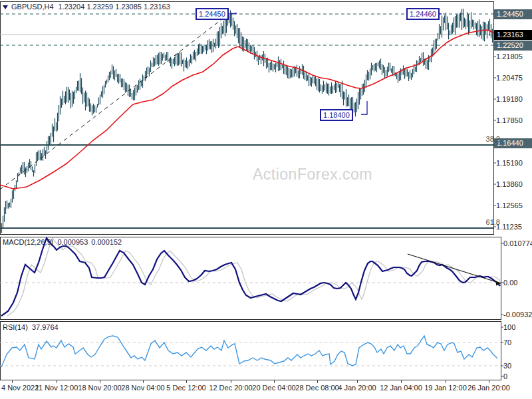 The width and height of the screenshot is (532, 399). Describe the element at coordinates (509, 120) in the screenshot. I see `price-tick-label: 1.17850` at that location.